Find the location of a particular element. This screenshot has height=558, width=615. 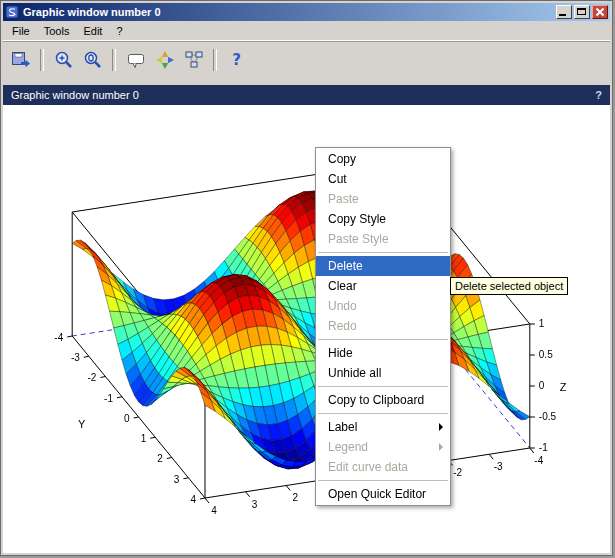

tooltip: Delete selected object is located at coordinates (509, 286).